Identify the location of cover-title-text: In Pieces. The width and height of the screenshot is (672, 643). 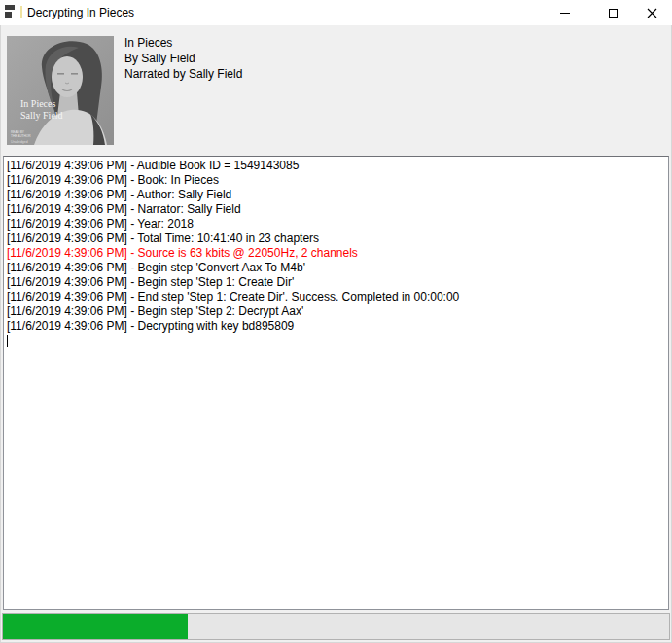
(38, 103).